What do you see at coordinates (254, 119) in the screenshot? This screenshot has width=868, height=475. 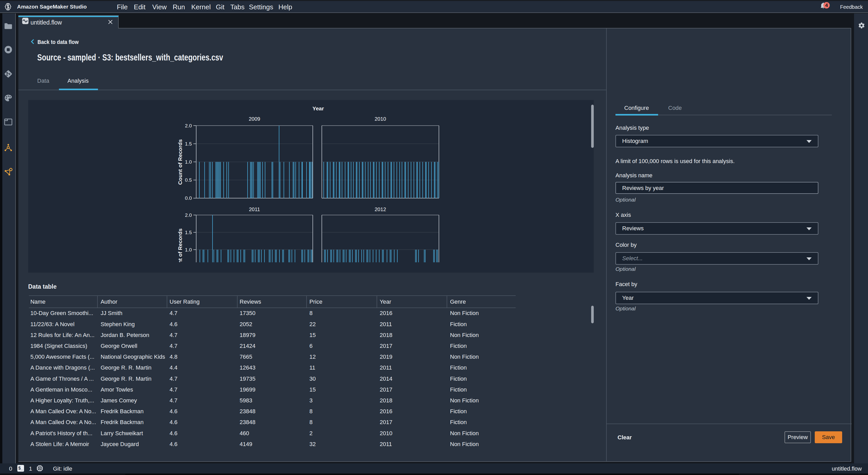 I see `svg-text: 2009` at bounding box center [254, 119].